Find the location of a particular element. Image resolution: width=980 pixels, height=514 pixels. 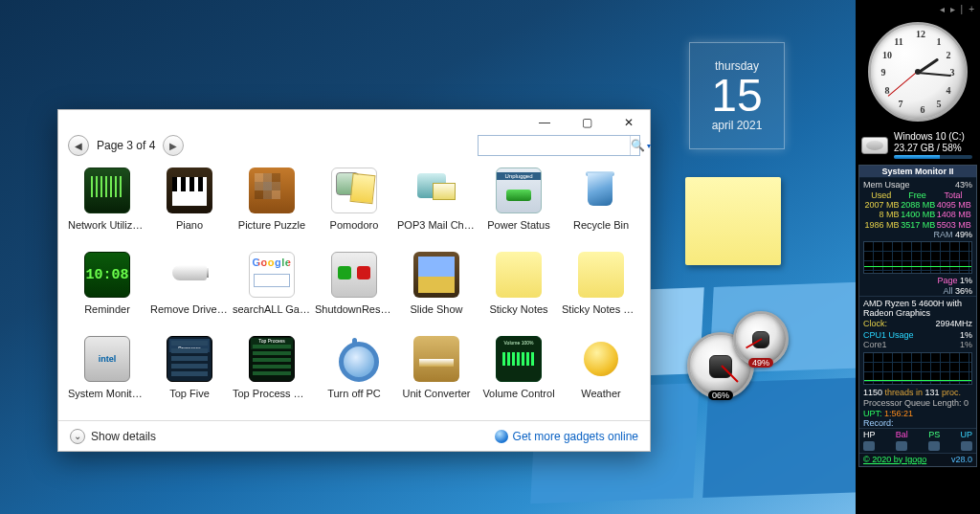

cpu-meter-gadget: 06% 49% is located at coordinates (745, 359).